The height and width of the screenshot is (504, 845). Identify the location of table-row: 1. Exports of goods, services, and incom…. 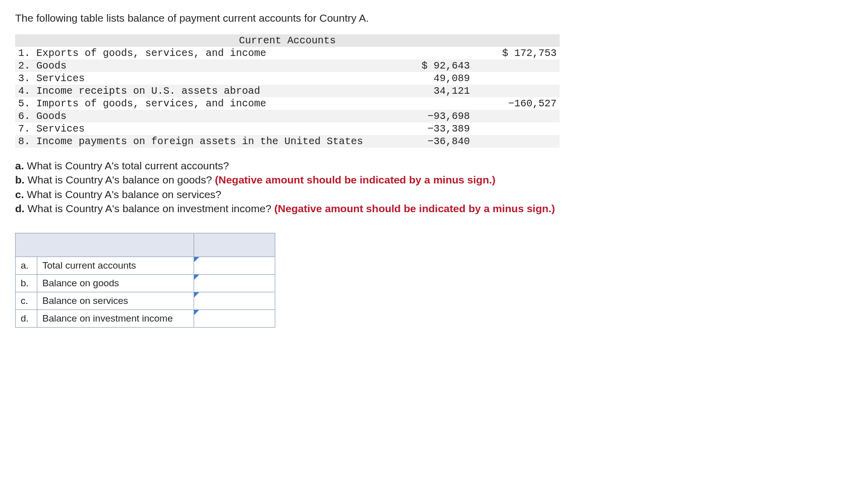
(287, 53).